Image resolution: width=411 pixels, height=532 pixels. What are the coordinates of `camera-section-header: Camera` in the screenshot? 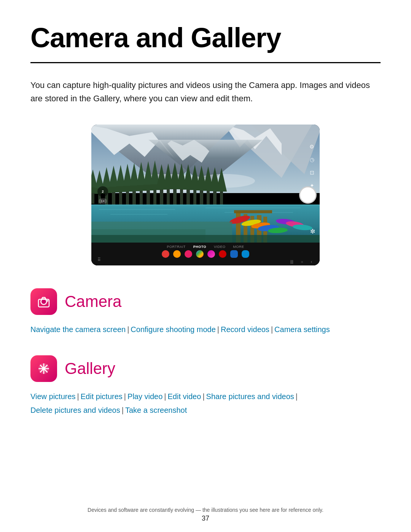 It's located at (206, 302).